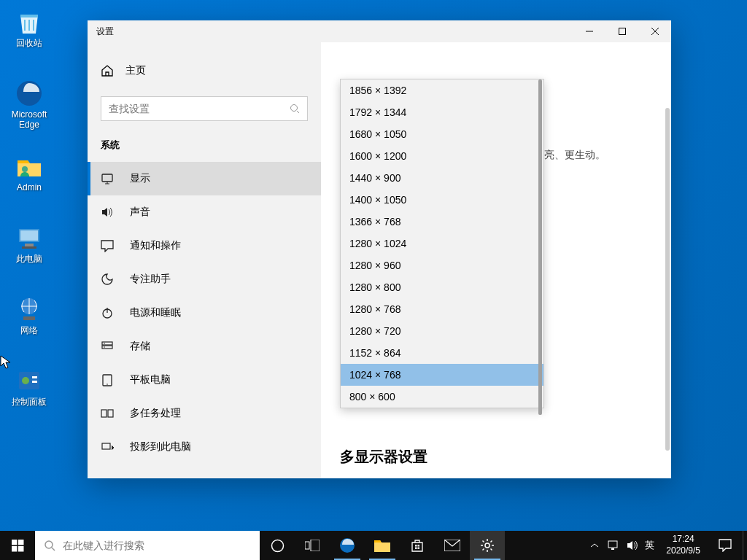 The width and height of the screenshot is (747, 560). I want to click on minimize-button, so click(589, 31).